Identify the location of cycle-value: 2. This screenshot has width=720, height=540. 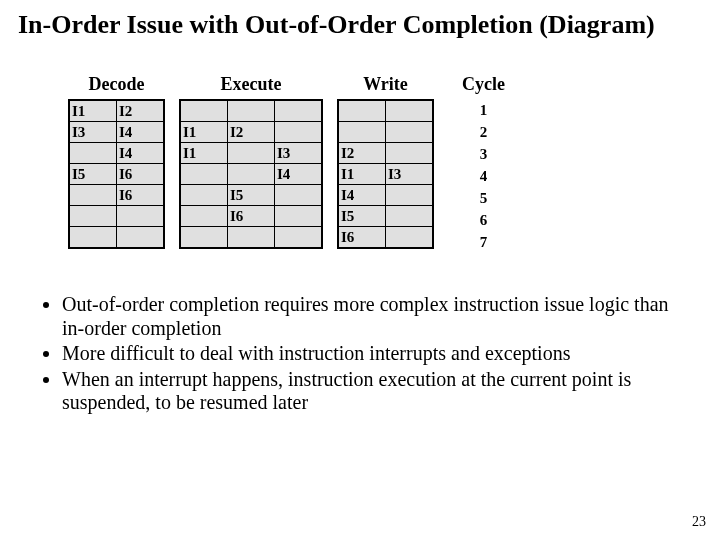
(484, 132).